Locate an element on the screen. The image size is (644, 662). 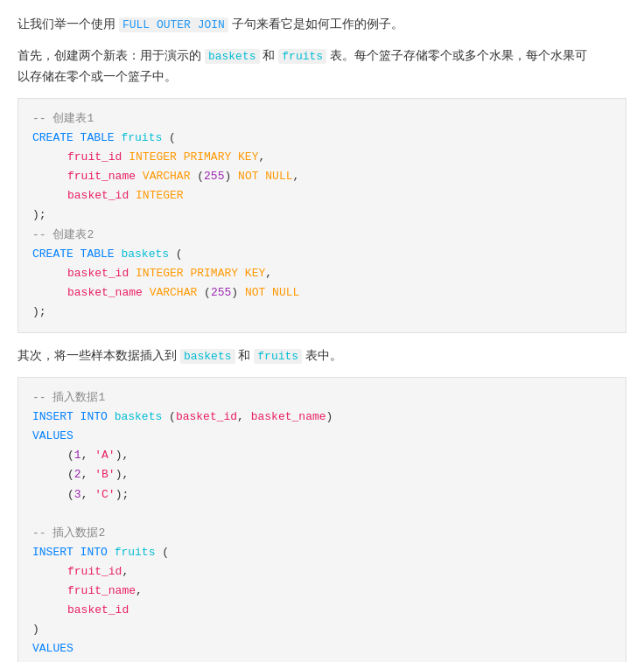
intro2-text3: 表。每个篮子存储零个或多个水果，每个水果可 is located at coordinates (458, 55).